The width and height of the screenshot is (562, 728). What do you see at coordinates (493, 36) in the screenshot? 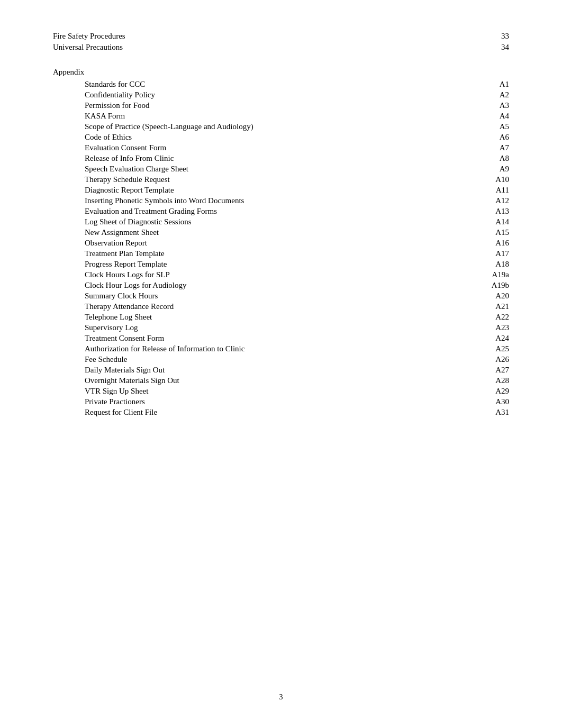
I see `top-entry-page: 33` at bounding box center [493, 36].